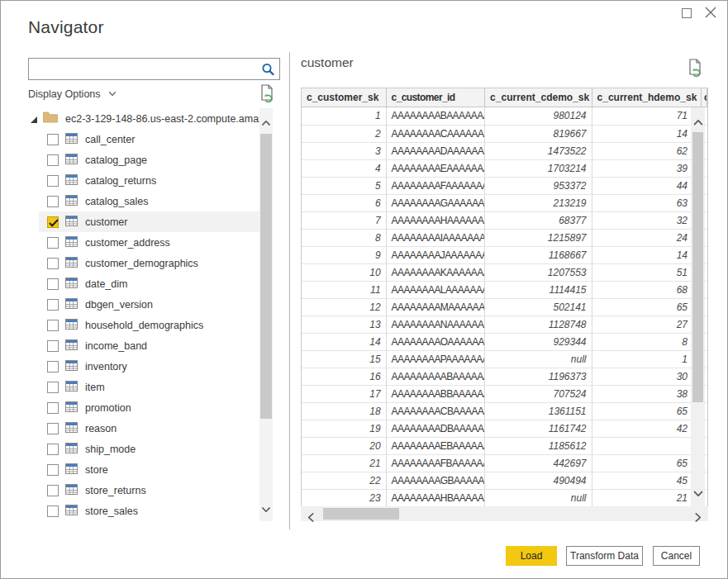  I want to click on display-options-dropdown: Display Options, so click(72, 93).